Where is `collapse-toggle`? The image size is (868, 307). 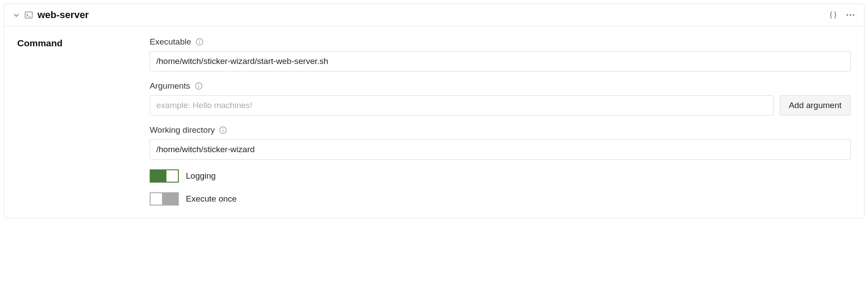
collapse-toggle is located at coordinates (16, 15).